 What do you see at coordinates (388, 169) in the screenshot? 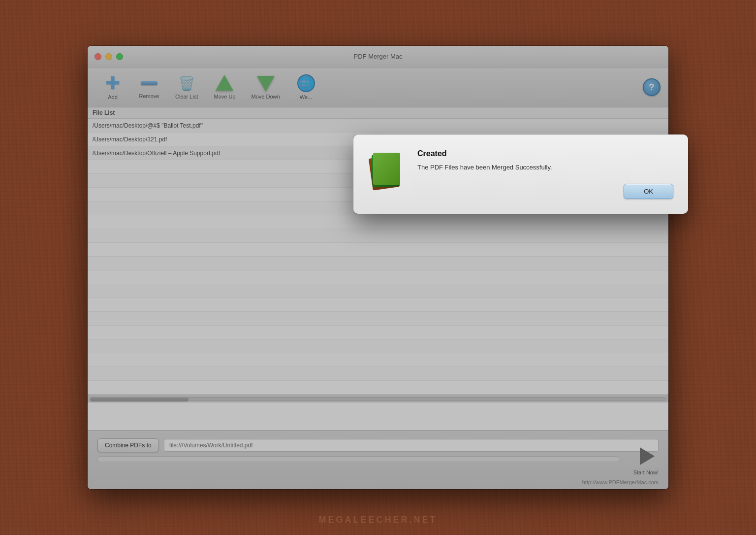
I see `modal-icon` at bounding box center [388, 169].